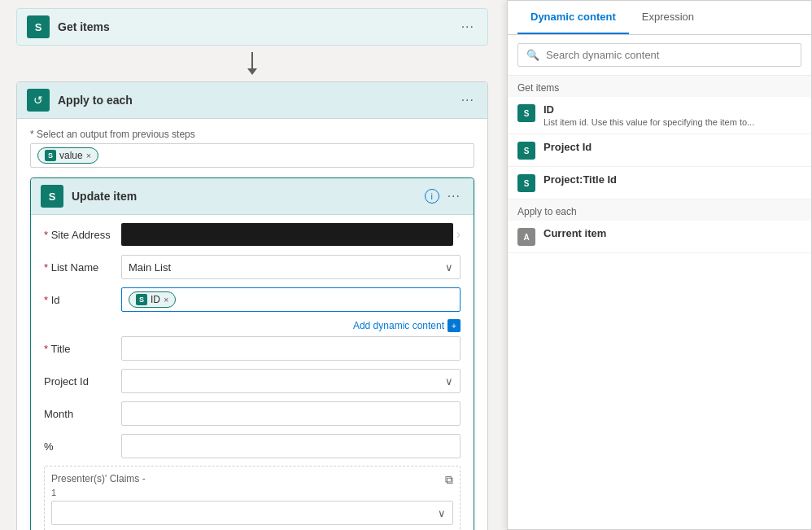  What do you see at coordinates (659, 151) in the screenshot?
I see `panel-item-project-id: S Project Id` at bounding box center [659, 151].